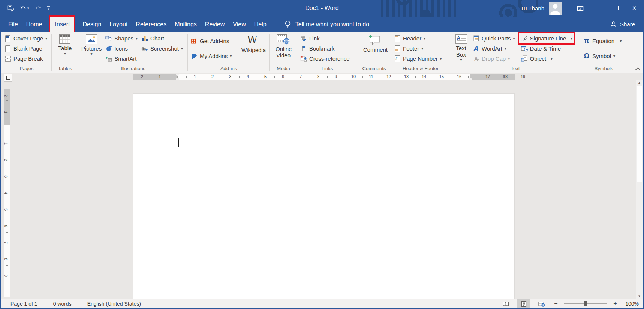 The height and width of the screenshot is (309, 644). I want to click on ruler-number: 19, so click(523, 76).